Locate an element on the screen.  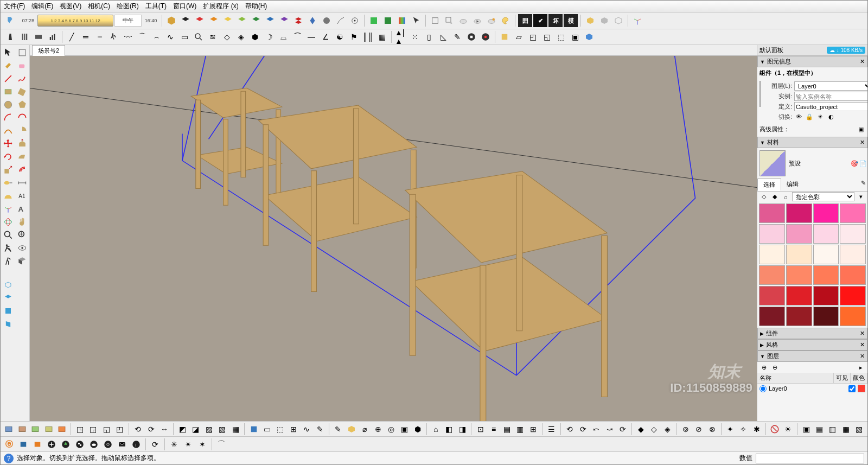
bt2-icon is located at coordinates (22, 429).